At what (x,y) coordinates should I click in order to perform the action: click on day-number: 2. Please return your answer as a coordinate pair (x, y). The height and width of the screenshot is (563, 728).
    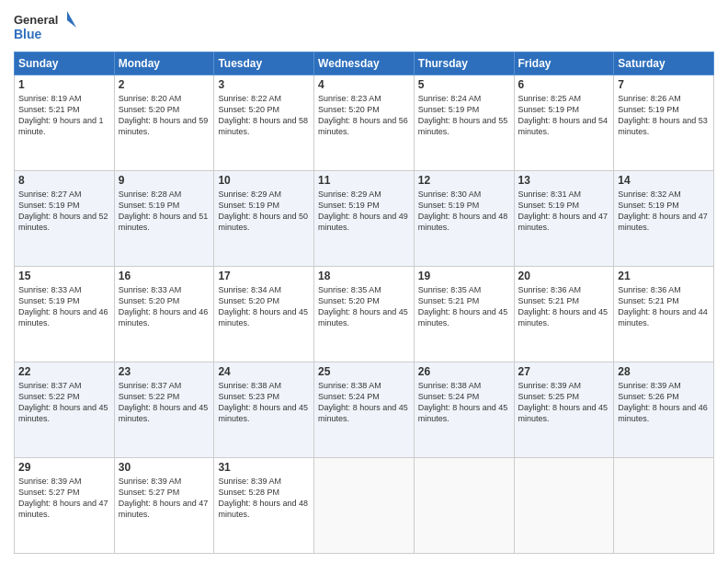
    Looking at the image, I should click on (165, 85).